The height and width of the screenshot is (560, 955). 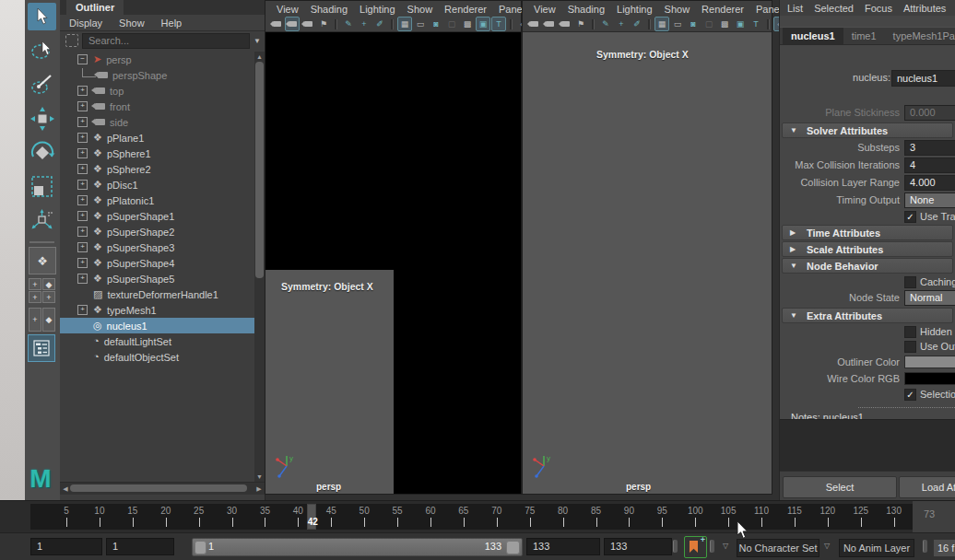 I want to click on outliner-item-persp: −➤persp, so click(x=157, y=59).